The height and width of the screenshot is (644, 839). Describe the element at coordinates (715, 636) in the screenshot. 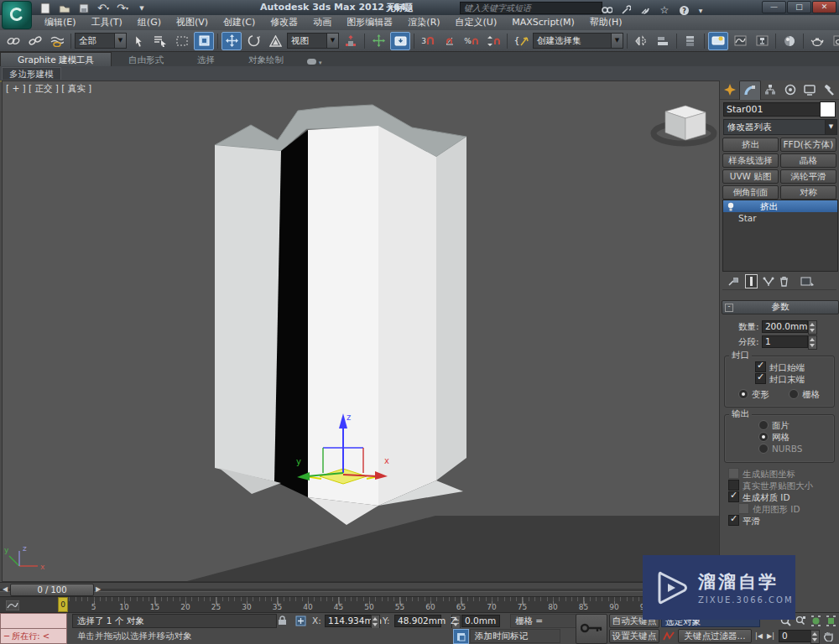

I see `key-filters-button: 关键点过滤器...` at that location.